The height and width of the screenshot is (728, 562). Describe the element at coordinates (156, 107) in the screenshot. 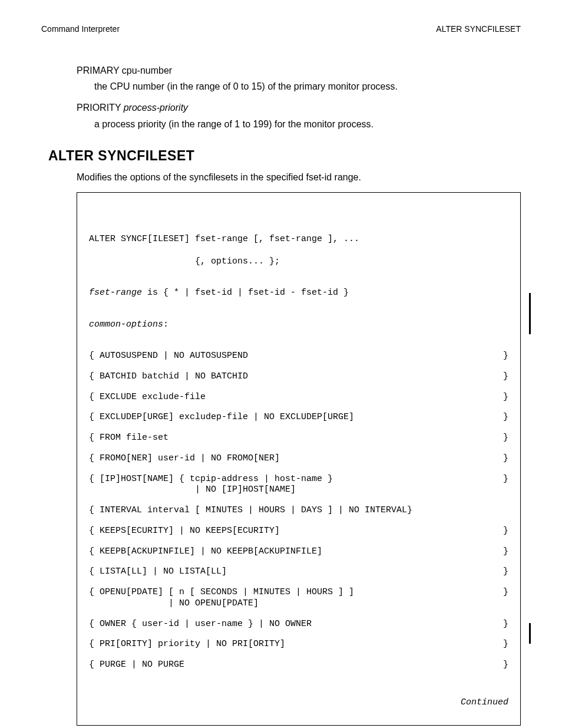

I see `term-italic: process-priority` at that location.